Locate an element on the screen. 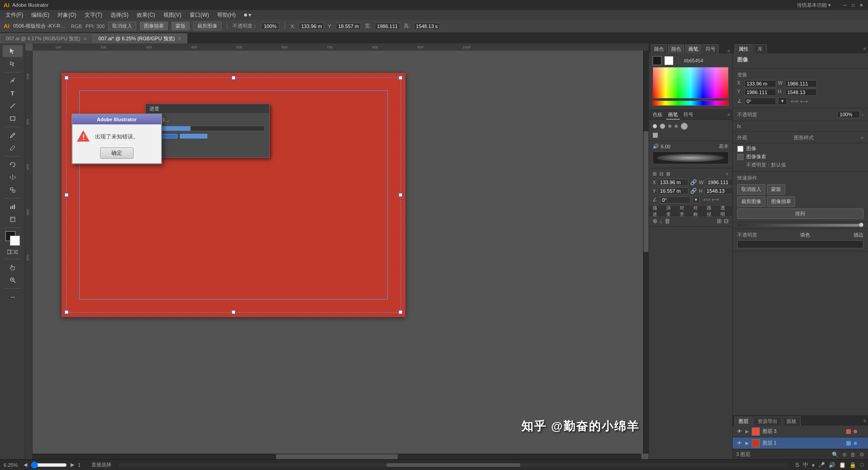 The height and width of the screenshot is (470, 868). tool-hand is located at coordinates (13, 267).